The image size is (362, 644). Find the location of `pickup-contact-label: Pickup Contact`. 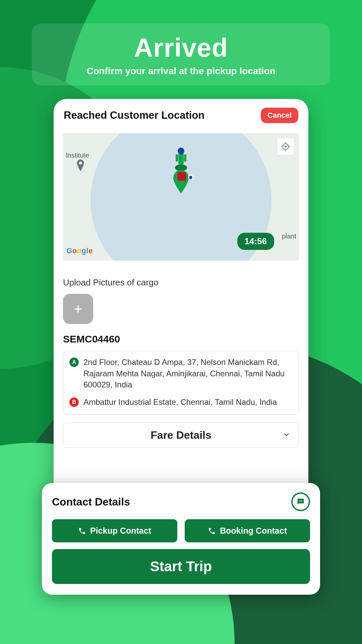

pickup-contact-label: Pickup Contact is located at coordinates (121, 531).